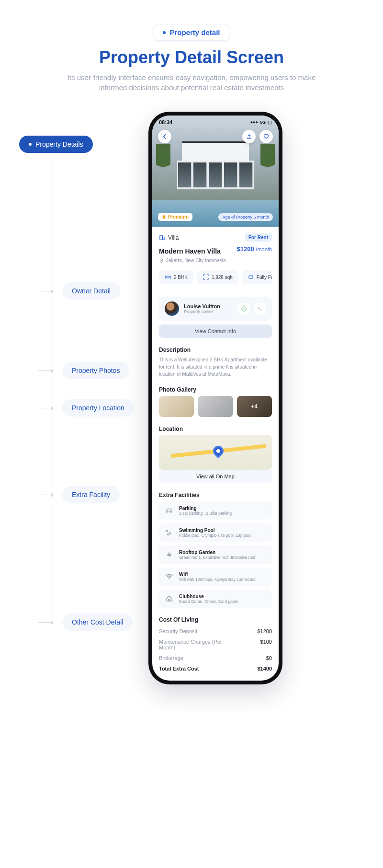 The height and width of the screenshot is (868, 383). I want to click on gallery-thumb-more: +4, so click(255, 406).